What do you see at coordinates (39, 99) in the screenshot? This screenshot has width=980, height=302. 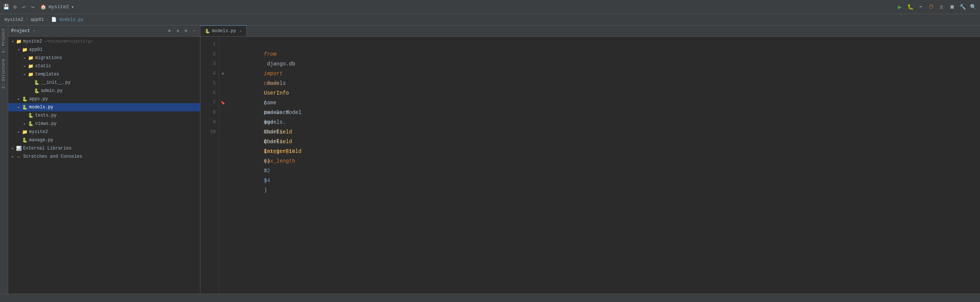 I see `label-apps: apps.py` at bounding box center [39, 99].